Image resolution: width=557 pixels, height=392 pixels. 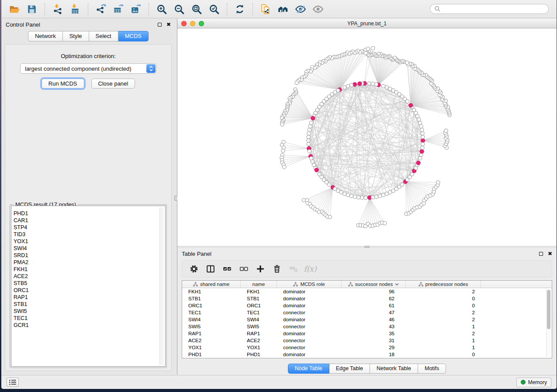 What do you see at coordinates (301, 9) in the screenshot?
I see `hide-selected-button` at bounding box center [301, 9].